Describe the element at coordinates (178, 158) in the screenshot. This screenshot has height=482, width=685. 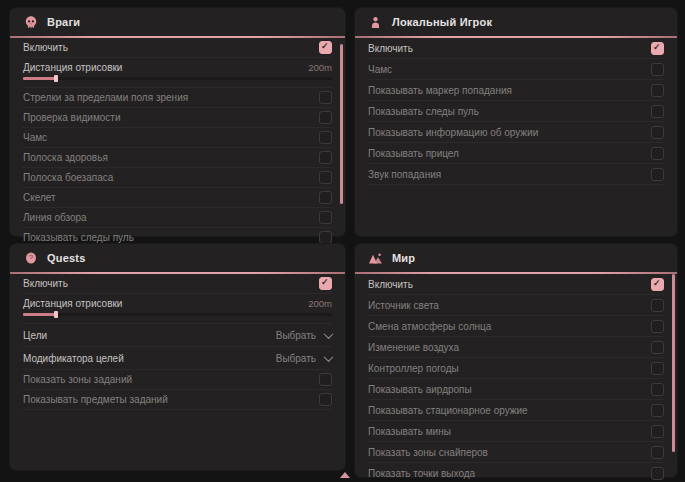
I see `toggle-row: Полоска здоровья` at that location.